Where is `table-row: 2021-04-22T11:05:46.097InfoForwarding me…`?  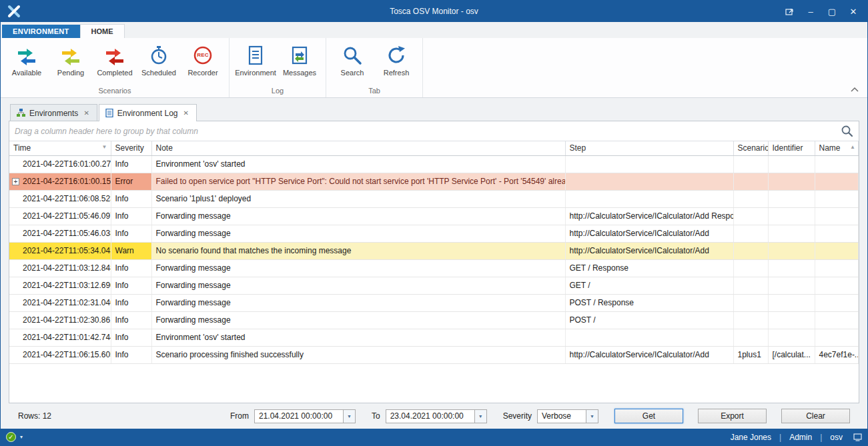 table-row: 2021-04-22T11:05:46.097InfoForwarding me… is located at coordinates (434, 216).